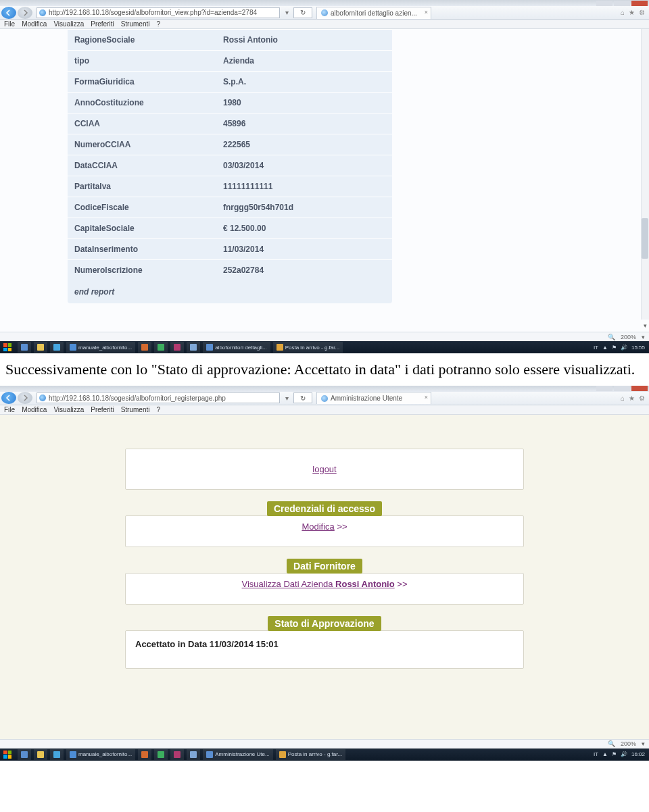  I want to click on tray-clock: 15:55, so click(638, 347).